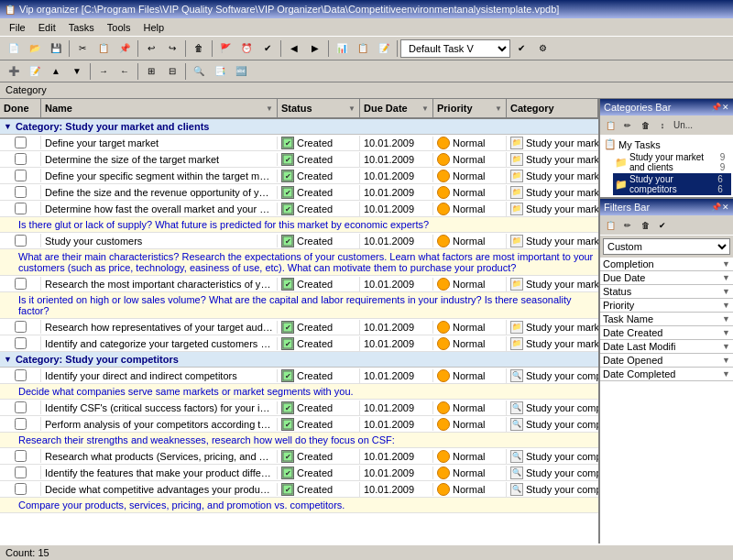 The height and width of the screenshot is (560, 733). Describe the element at coordinates (14, 49) in the screenshot. I see `new-task-btn: 📄` at that location.